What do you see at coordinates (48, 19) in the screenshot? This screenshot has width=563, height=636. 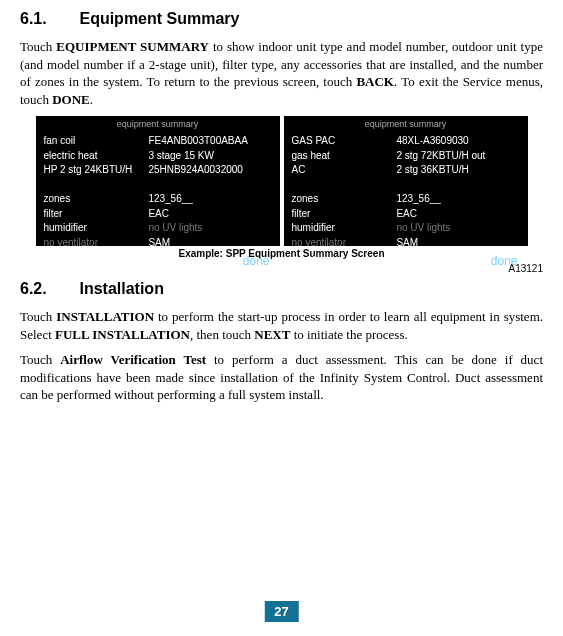 I see `section-6-1-number: 6.1.` at bounding box center [48, 19].